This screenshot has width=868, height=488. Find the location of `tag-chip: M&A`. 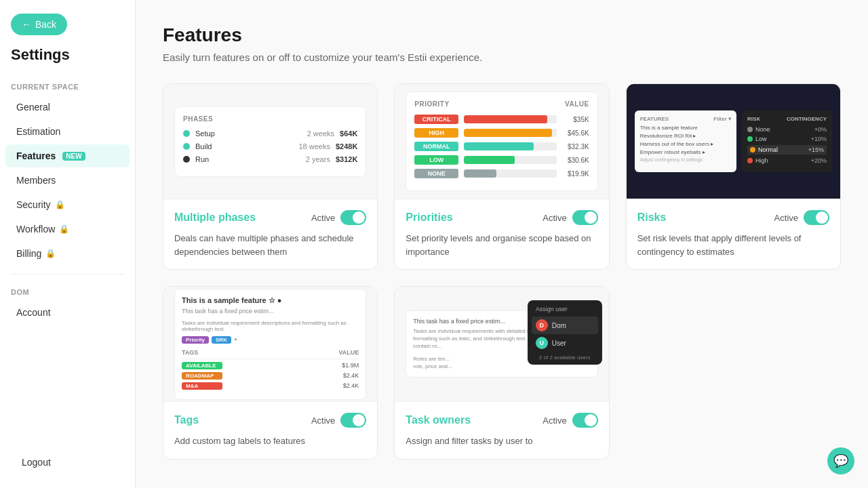

tag-chip: M&A is located at coordinates (202, 386).